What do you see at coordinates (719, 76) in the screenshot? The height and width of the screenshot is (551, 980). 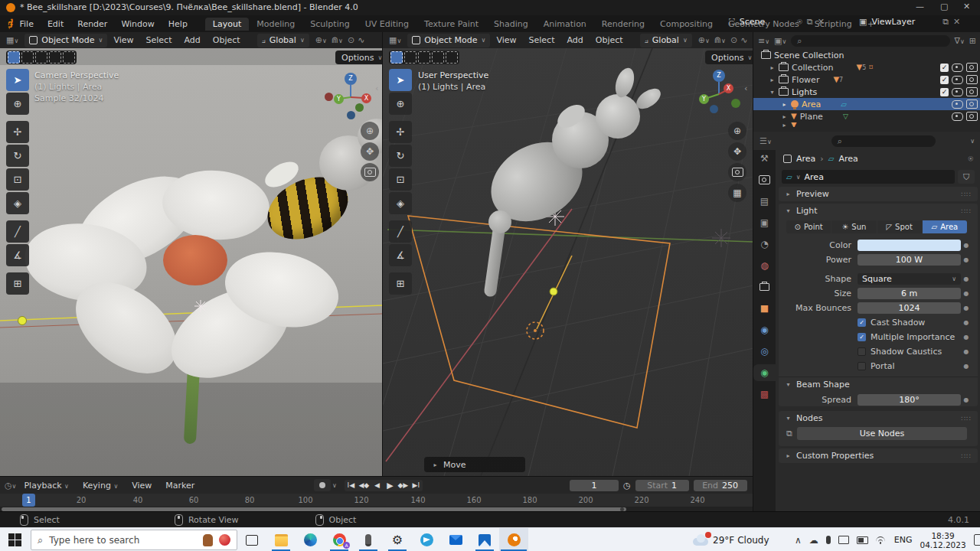 I see `gizmo-z-axis: Z` at bounding box center [719, 76].